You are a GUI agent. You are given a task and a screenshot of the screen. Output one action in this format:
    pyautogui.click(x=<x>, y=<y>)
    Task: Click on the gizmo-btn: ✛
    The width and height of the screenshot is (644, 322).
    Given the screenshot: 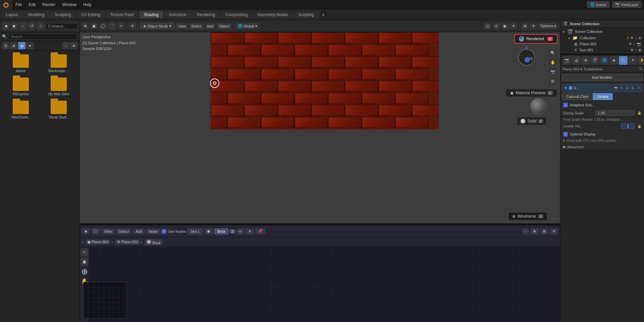 What is the action you would take?
    pyautogui.click(x=533, y=26)
    